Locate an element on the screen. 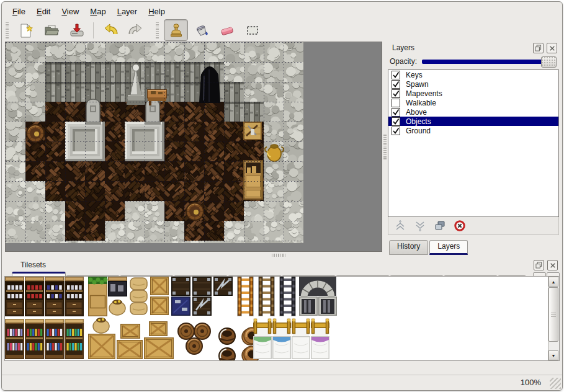 This screenshot has height=392, width=564. layer-row-objects: Objects is located at coordinates (473, 122).